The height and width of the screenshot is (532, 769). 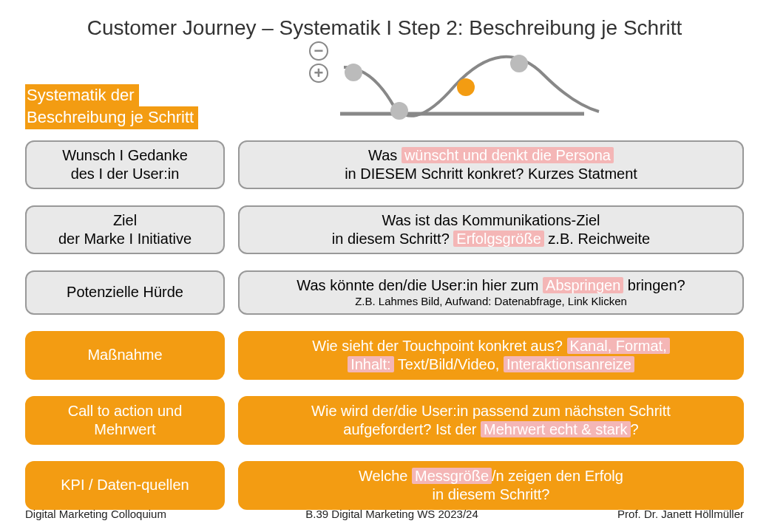 I want to click on highlight: Inhalt:, so click(x=370, y=364).